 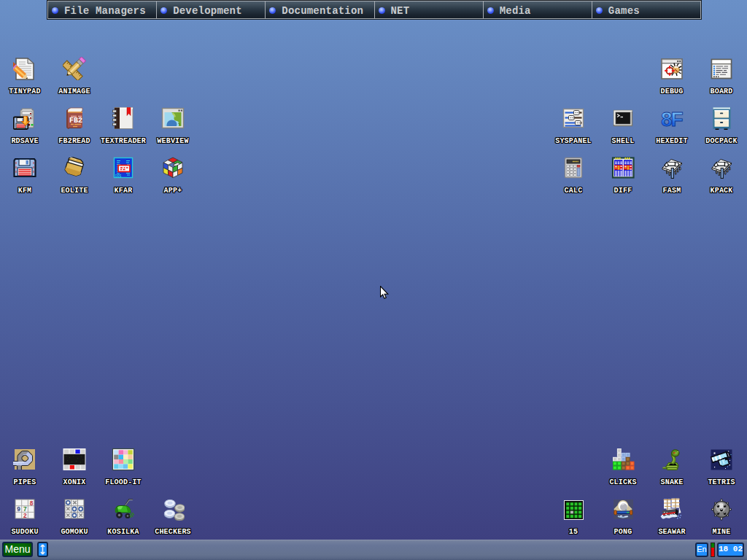 What do you see at coordinates (32, 504) in the screenshot?
I see `svg-text: 8` at bounding box center [32, 504].